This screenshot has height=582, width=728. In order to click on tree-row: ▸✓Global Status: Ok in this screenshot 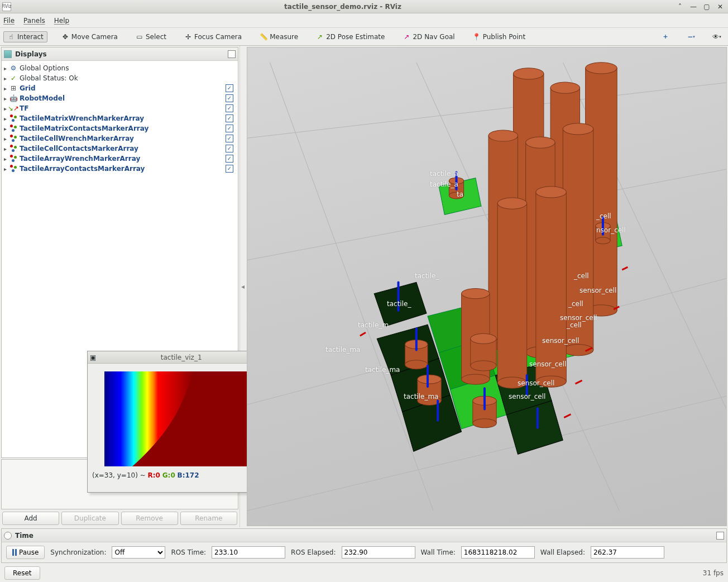, I will do `click(119, 78)`.